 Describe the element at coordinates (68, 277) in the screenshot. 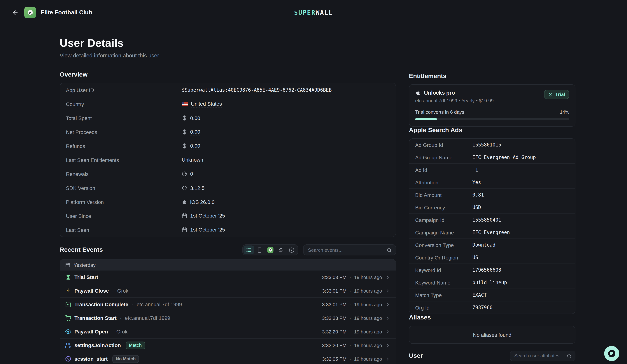

I see `hourglass-icon` at that location.